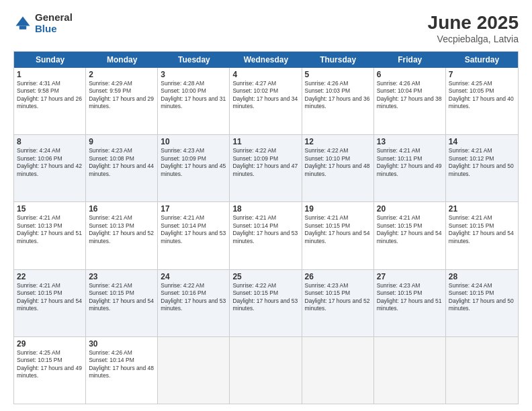  What do you see at coordinates (193, 298) in the screenshot?
I see `day-info: Sunrise: 4:22 AM Sunset: 10:16 PM Daylig…` at bounding box center [193, 298].